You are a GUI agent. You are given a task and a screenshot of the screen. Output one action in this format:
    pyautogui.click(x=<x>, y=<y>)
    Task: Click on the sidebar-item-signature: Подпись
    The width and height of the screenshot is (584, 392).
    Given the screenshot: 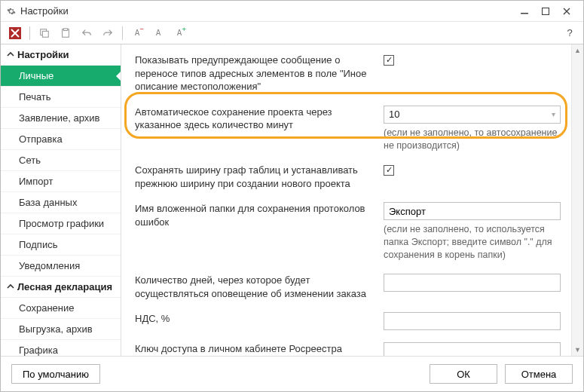 What is the action you would take?
    pyautogui.click(x=60, y=245)
    